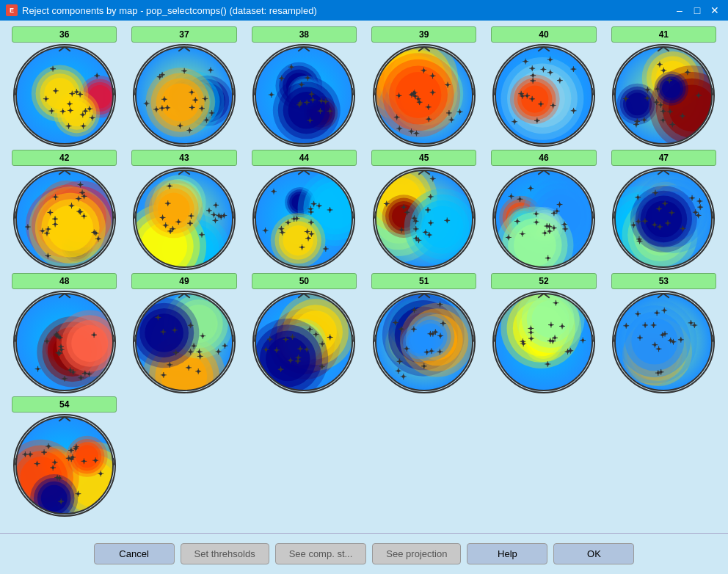 This screenshot has width=728, height=574. I want to click on ok-button: OK, so click(594, 553).